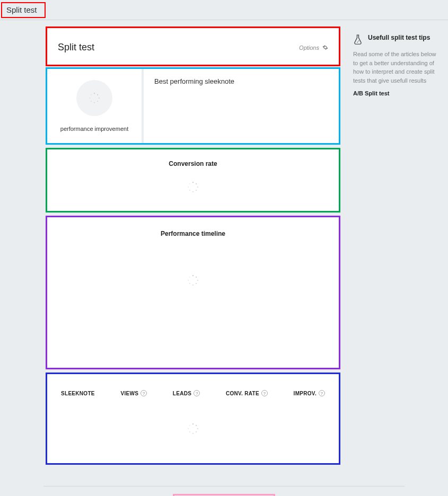  Describe the element at coordinates (78, 393) in the screenshot. I see `table-col-sleeknote: SLEEKNOTE` at that location.